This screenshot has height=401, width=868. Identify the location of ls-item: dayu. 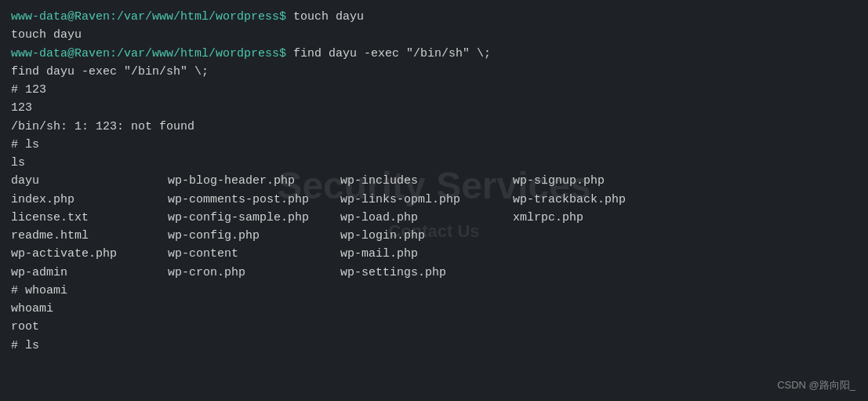
(89, 180).